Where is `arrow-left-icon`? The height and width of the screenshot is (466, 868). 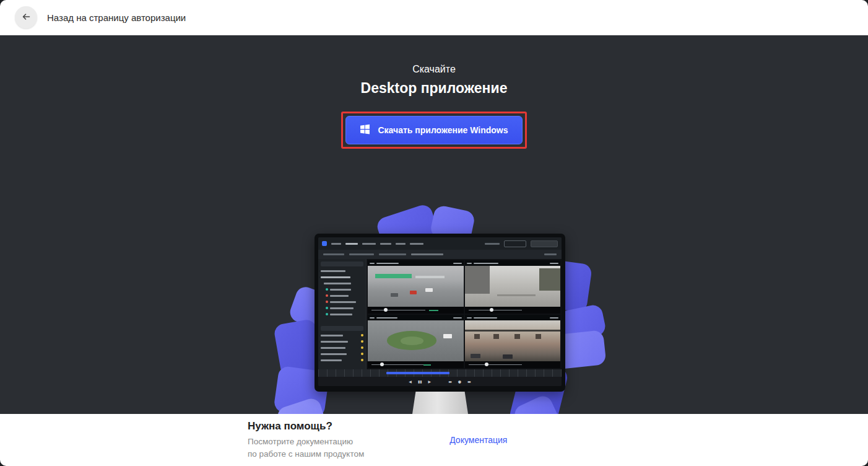
arrow-left-icon is located at coordinates (26, 17).